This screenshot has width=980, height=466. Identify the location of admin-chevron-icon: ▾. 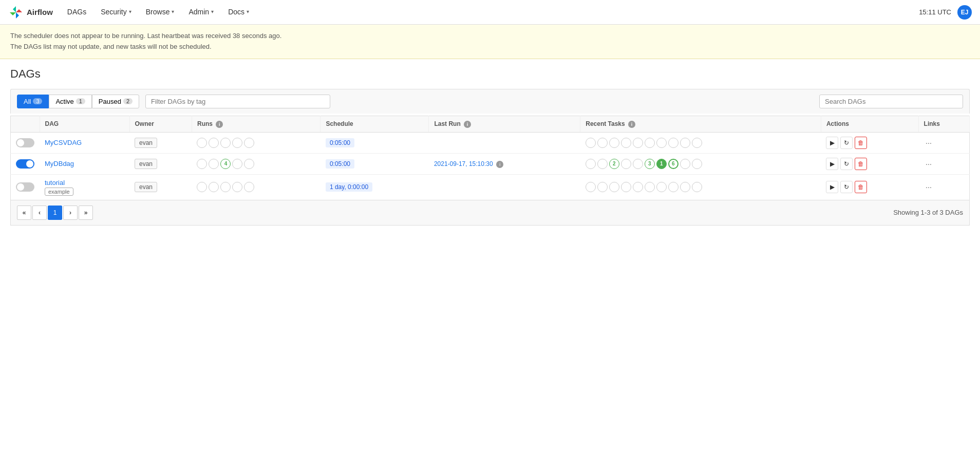
(213, 11).